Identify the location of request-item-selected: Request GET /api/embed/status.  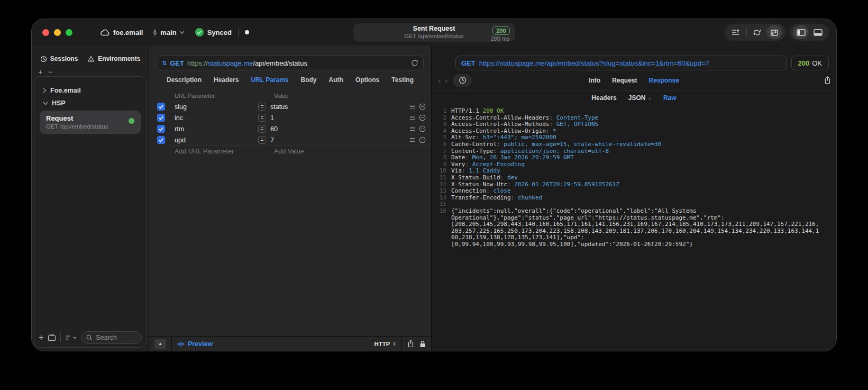
(90, 122).